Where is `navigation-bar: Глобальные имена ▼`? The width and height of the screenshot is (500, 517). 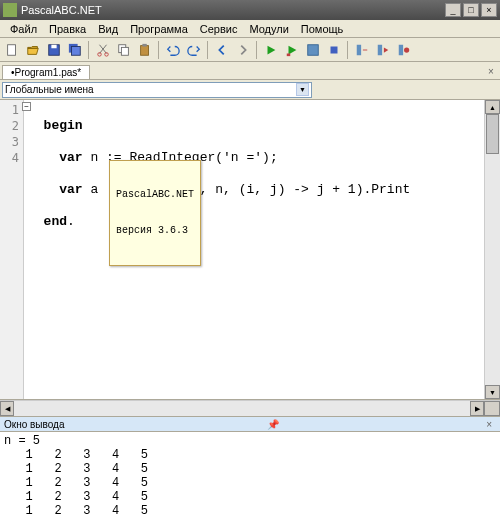 navigation-bar: Глобальные имена ▼ is located at coordinates (250, 90).